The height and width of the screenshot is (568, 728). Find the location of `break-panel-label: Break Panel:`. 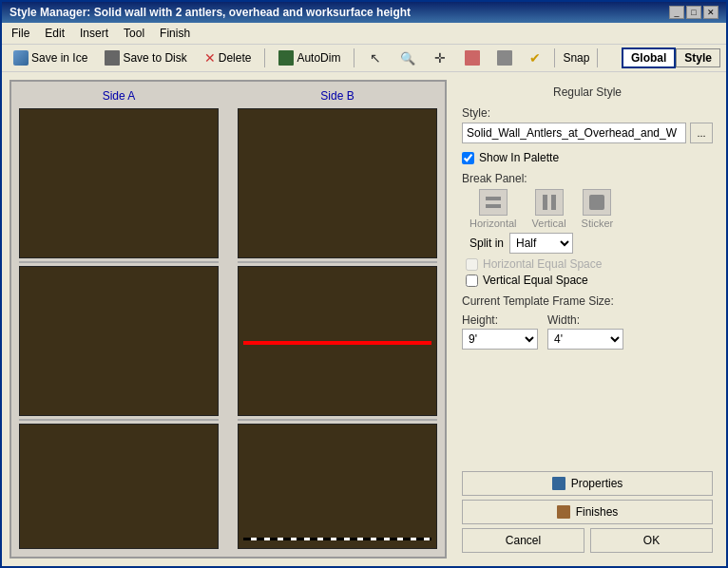

break-panel-label: Break Panel: is located at coordinates (587, 179).